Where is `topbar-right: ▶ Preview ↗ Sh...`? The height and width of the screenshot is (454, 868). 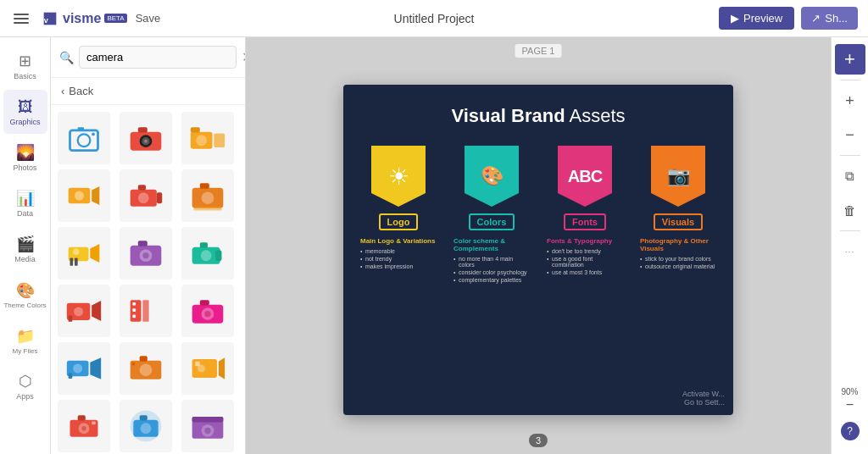
topbar-right: ▶ Preview ↗ Sh... is located at coordinates (788, 19).